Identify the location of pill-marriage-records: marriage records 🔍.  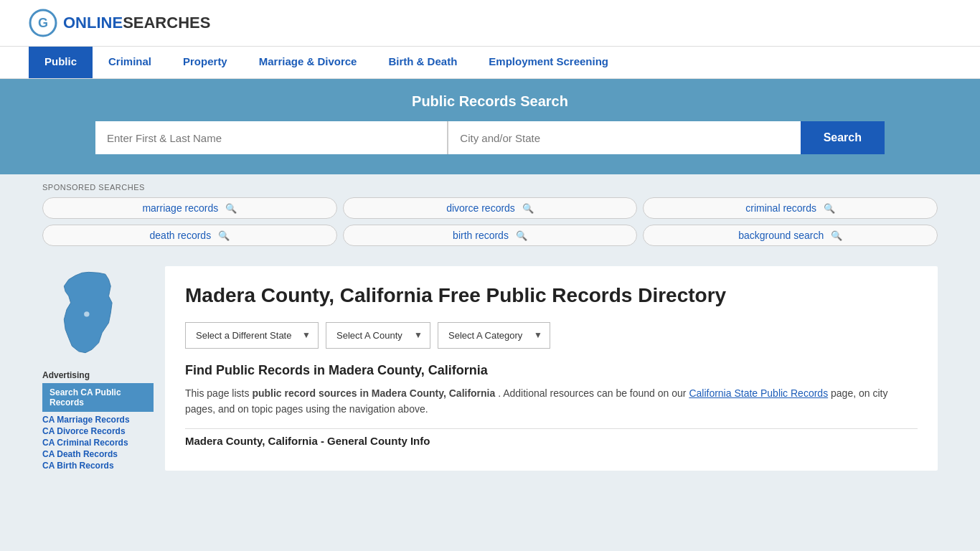
(189, 208).